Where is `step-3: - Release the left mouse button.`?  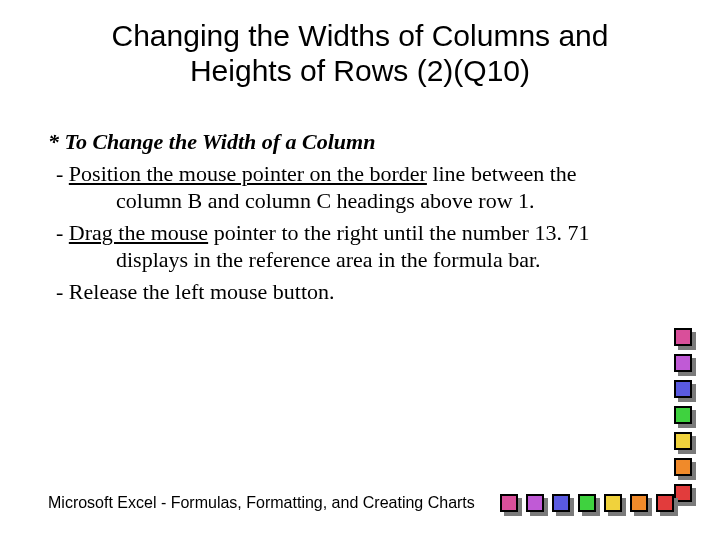 step-3: - Release the left mouse button. is located at coordinates (349, 292).